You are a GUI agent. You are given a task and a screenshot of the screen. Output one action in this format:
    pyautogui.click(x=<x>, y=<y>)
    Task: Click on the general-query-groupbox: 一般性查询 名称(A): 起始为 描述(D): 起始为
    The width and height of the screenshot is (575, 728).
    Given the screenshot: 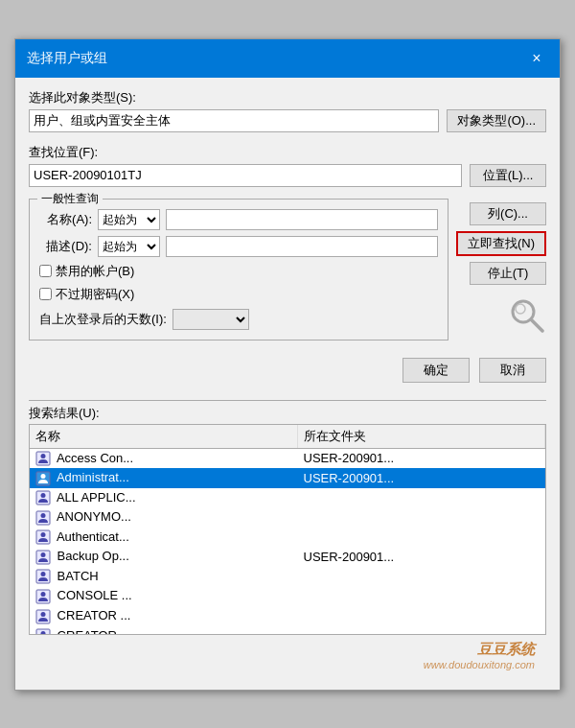 What is the action you would take?
    pyautogui.click(x=239, y=270)
    